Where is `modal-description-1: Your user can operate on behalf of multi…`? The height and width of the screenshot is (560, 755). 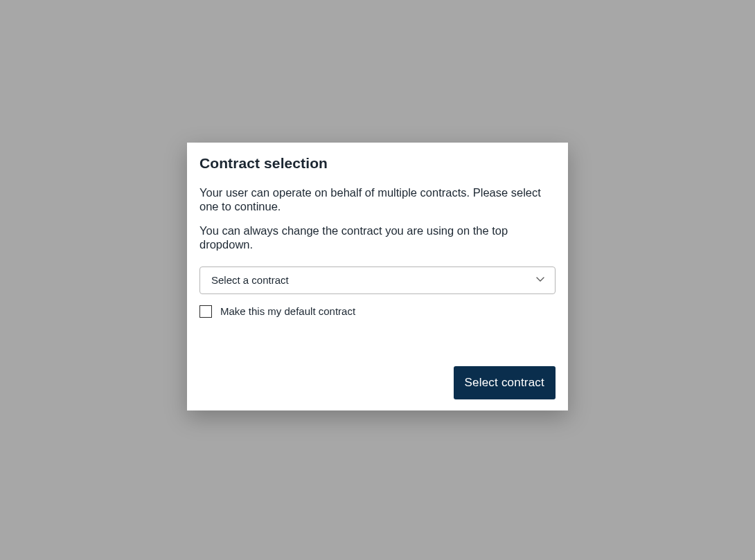
modal-description-1: Your user can operate on behalf of multi… is located at coordinates (378, 199).